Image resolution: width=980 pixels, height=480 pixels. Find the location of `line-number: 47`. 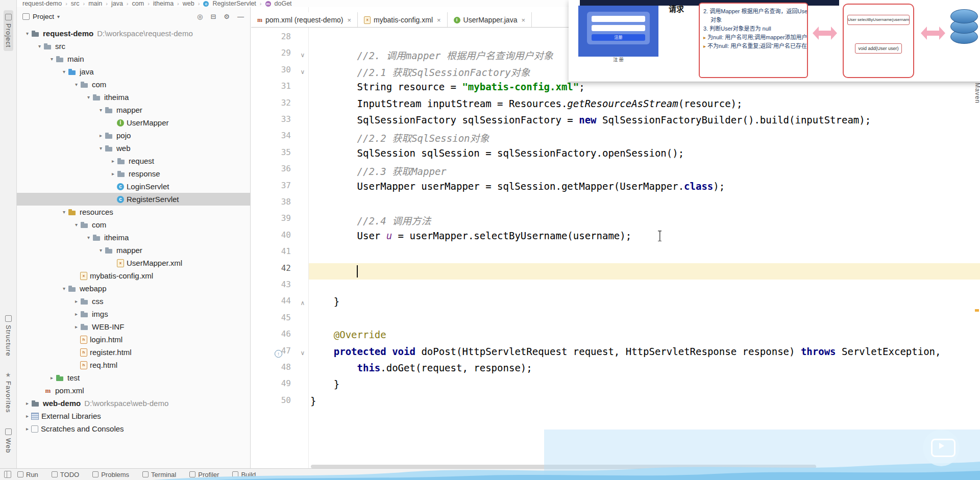

line-number: 47 is located at coordinates (271, 354).